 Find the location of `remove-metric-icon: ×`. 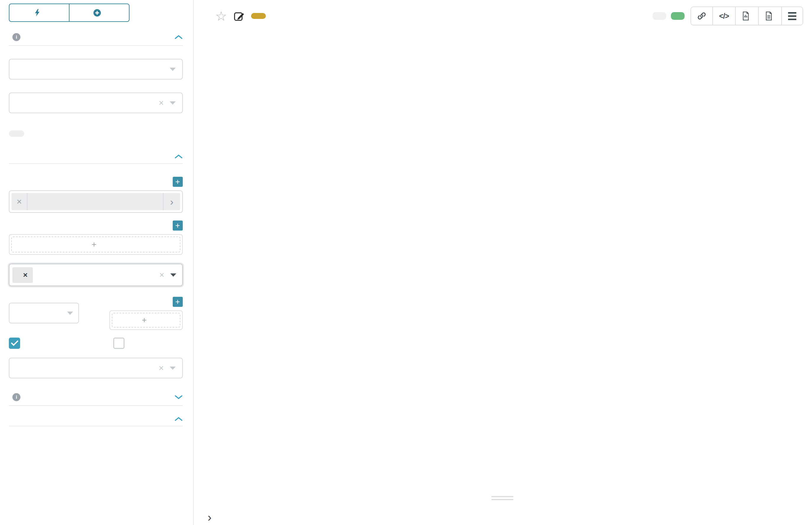

remove-metric-icon: × is located at coordinates (20, 202).